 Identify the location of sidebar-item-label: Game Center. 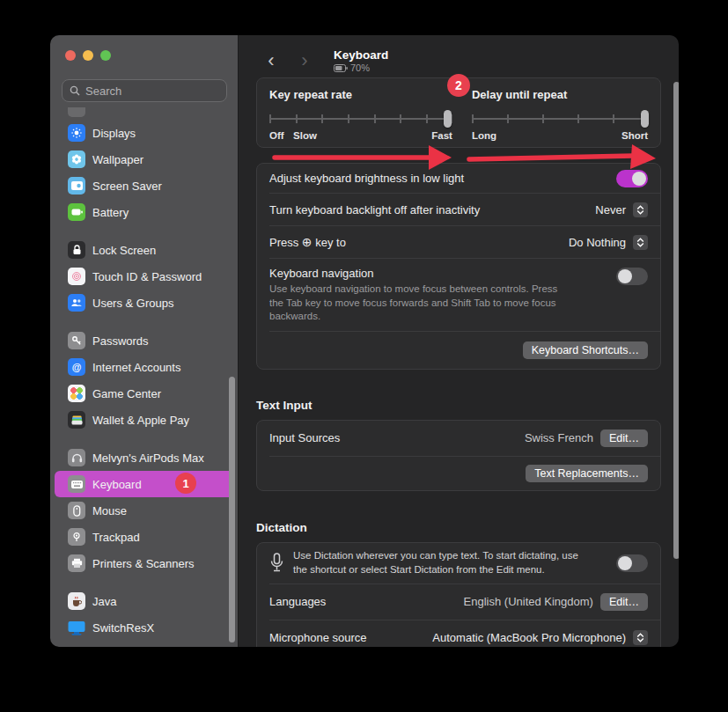
(127, 394).